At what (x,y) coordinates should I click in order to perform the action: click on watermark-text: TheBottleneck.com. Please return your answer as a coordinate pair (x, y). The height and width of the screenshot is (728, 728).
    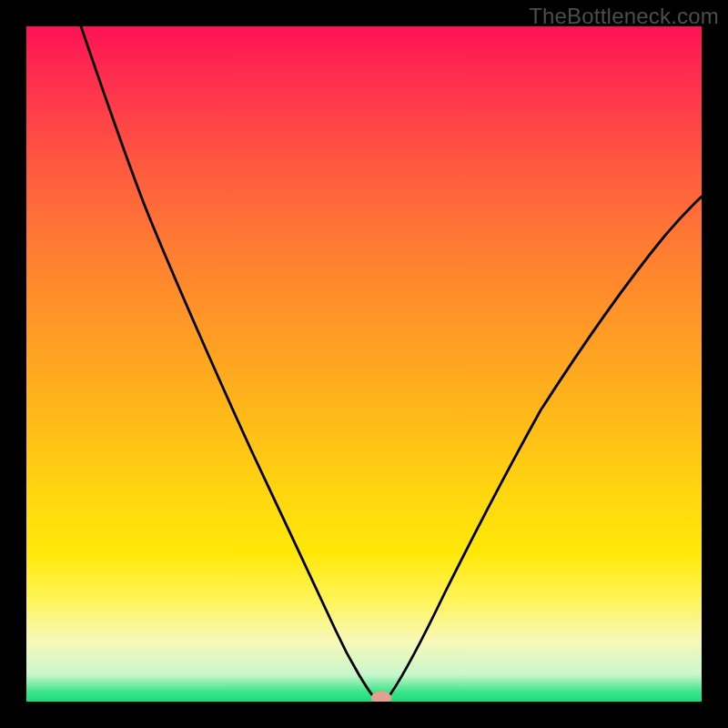
    Looking at the image, I should click on (624, 16).